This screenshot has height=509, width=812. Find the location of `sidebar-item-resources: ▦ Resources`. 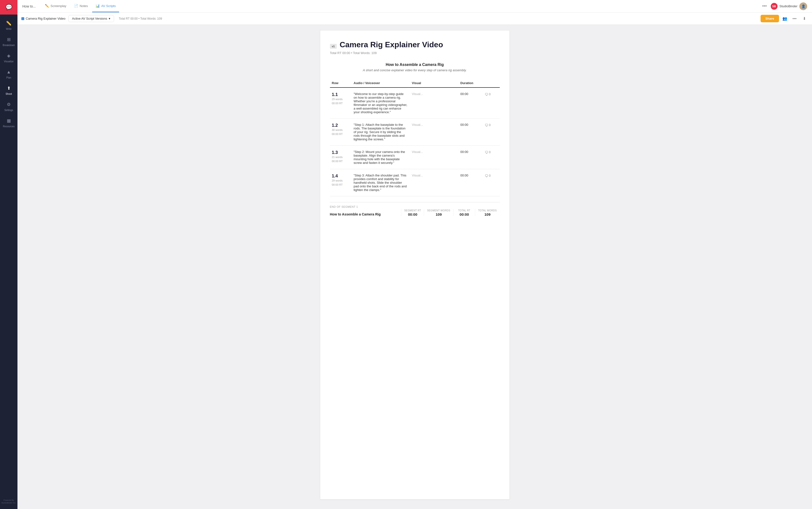

sidebar-item-resources: ▦ Resources is located at coordinates (9, 123).